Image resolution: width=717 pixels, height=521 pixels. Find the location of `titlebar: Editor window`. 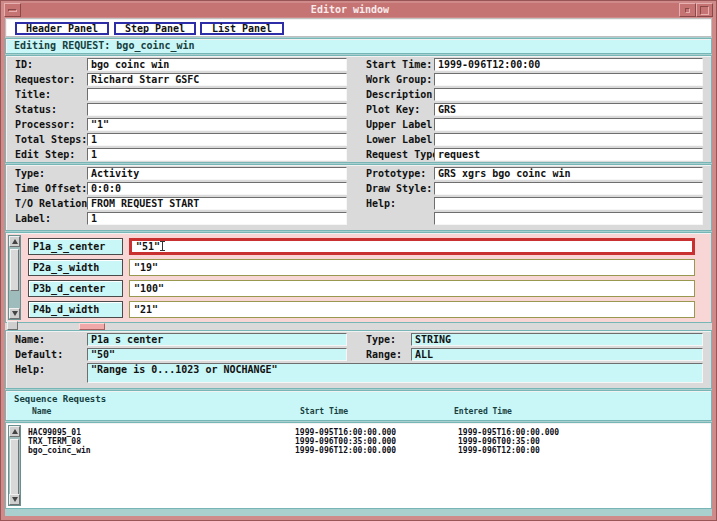

titlebar: Editor window is located at coordinates (358, 10).